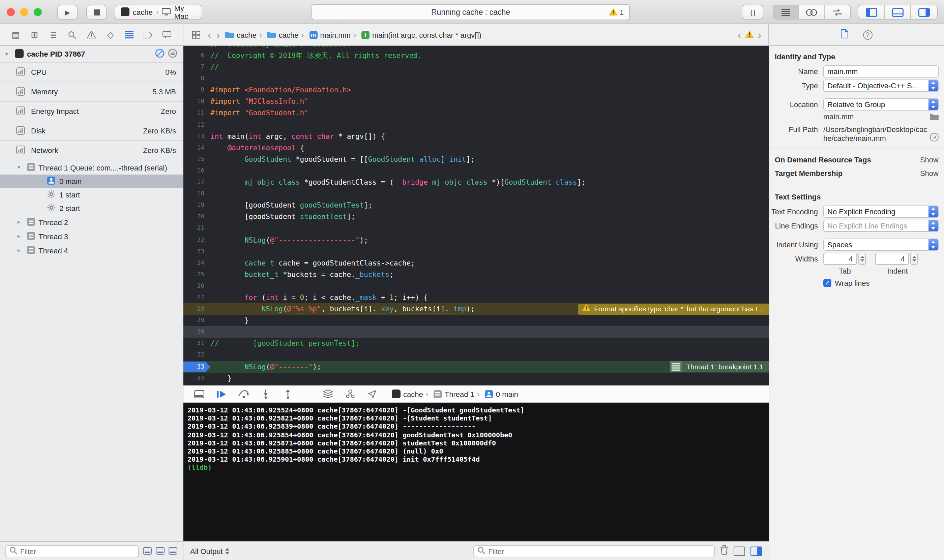 This screenshot has width=944, height=560. I want to click on related-items-icon, so click(196, 35).